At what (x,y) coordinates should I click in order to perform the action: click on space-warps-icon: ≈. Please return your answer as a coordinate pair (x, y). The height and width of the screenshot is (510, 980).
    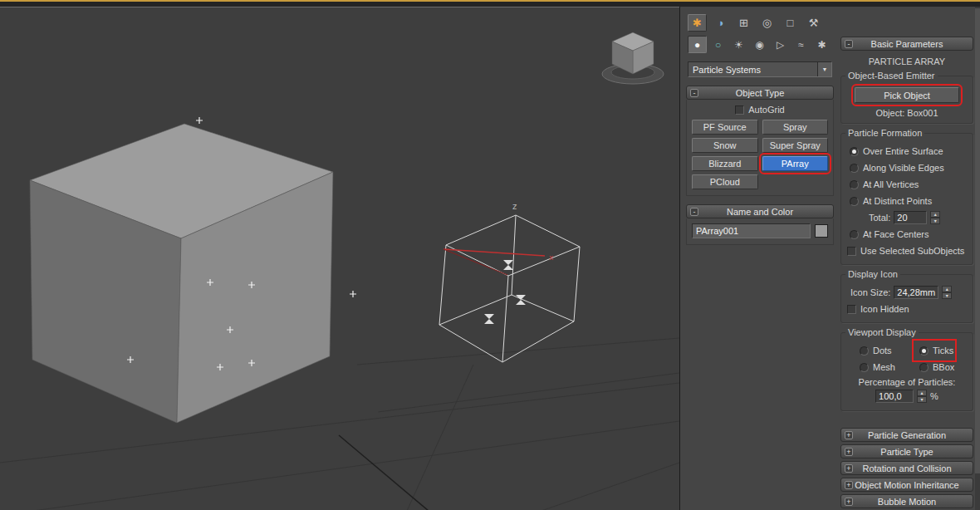
    Looking at the image, I should click on (801, 45).